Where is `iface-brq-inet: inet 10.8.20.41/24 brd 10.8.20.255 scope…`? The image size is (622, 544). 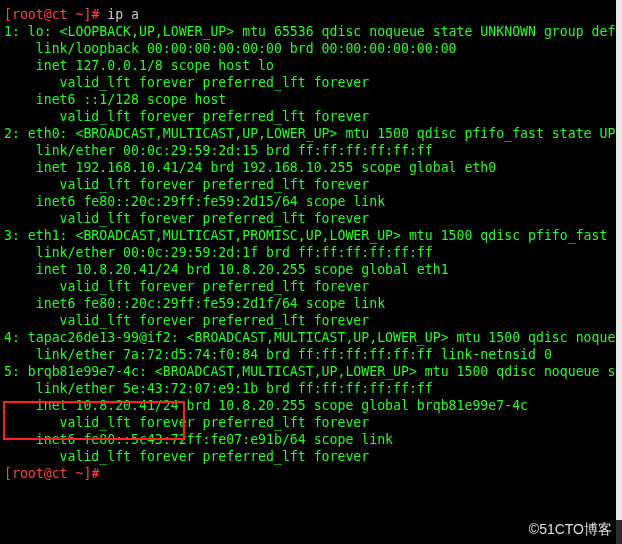
iface-brq-inet: inet 10.8.20.41/24 brd 10.8.20.255 scope… is located at coordinates (266, 406).